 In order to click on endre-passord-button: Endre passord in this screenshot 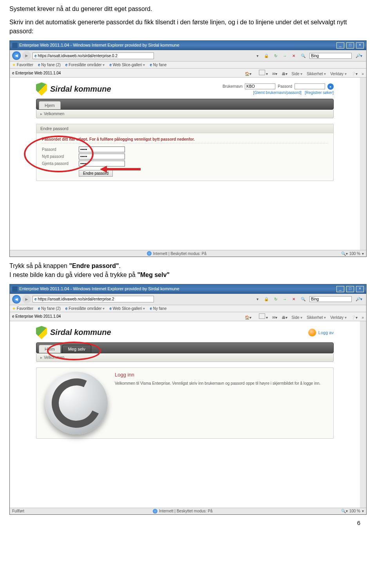, I will do `click(96, 173)`.